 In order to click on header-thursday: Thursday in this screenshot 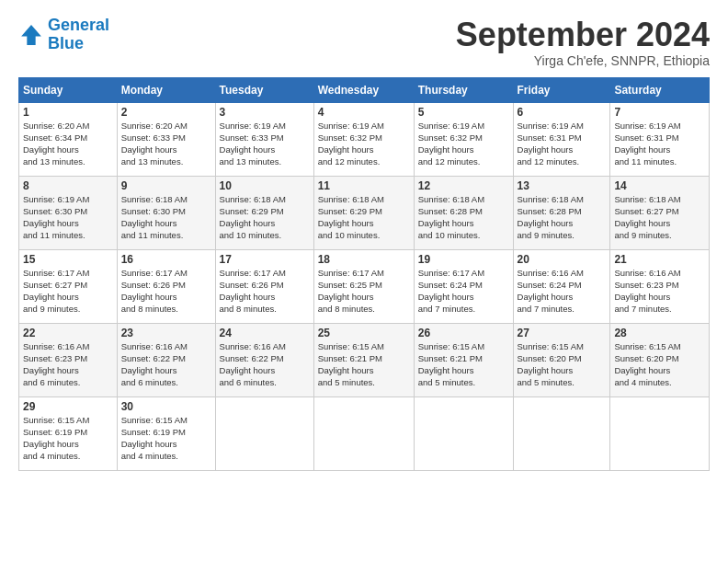, I will do `click(463, 90)`.